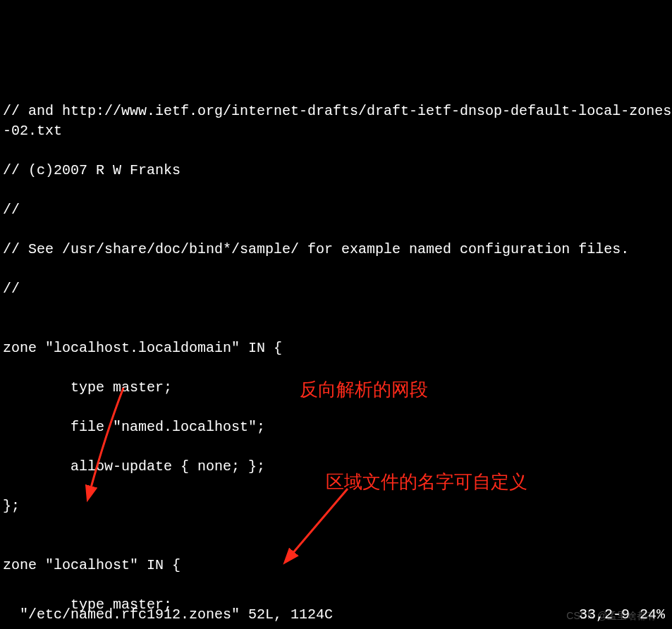  I want to click on code-line: };, so click(337, 506).